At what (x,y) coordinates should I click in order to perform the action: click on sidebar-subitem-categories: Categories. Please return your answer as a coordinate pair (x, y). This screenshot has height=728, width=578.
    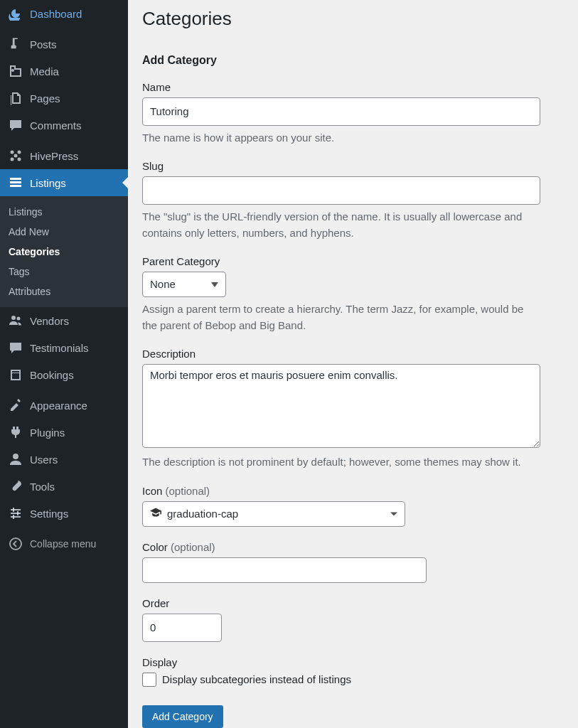
    Looking at the image, I should click on (64, 252).